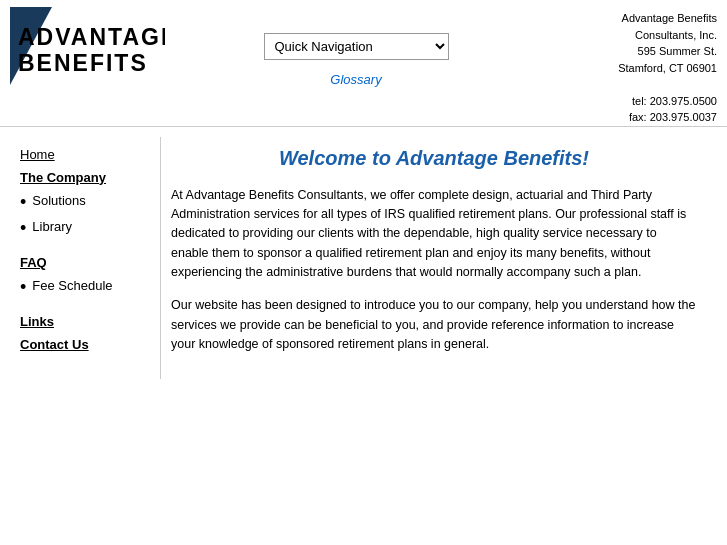 The image size is (727, 545). Describe the element at coordinates (82, 228) in the screenshot. I see `sidebar-bullet-library: • Library` at that location.